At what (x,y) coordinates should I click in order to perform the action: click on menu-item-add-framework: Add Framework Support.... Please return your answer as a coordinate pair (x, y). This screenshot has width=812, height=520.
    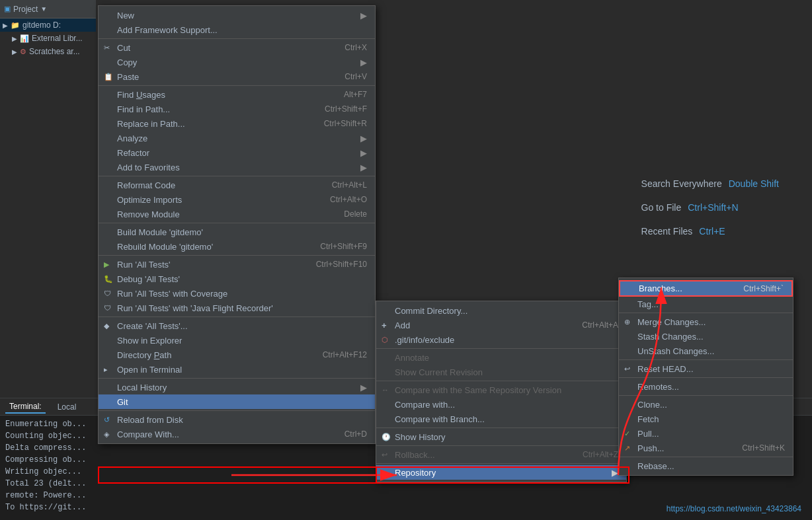
    Looking at the image, I should click on (237, 30).